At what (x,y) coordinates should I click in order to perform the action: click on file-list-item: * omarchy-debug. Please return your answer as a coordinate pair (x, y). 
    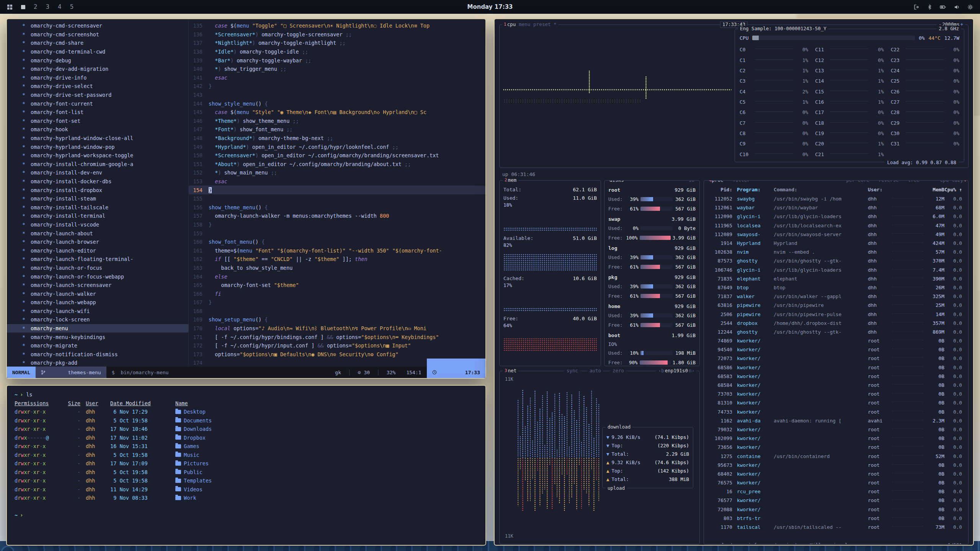
    Looking at the image, I should click on (98, 60).